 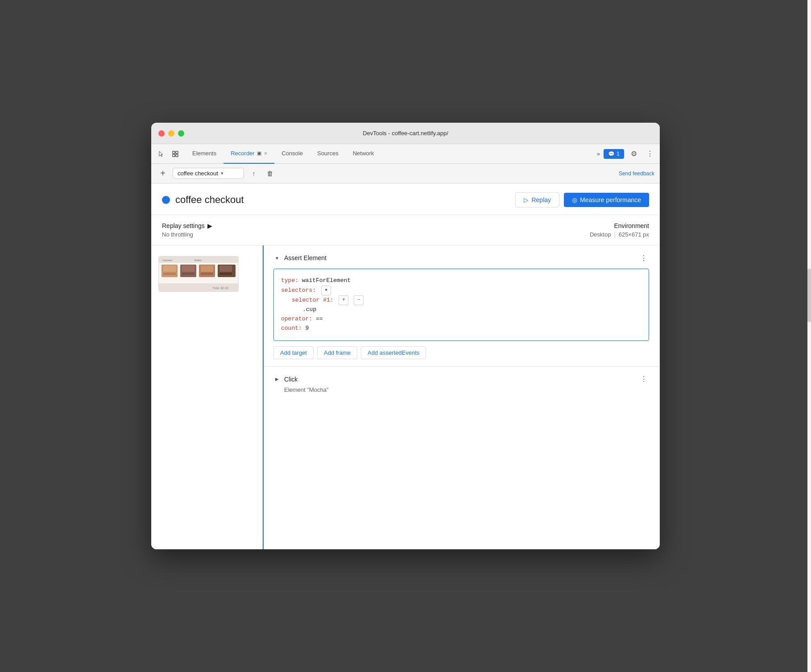 What do you see at coordinates (220, 288) in the screenshot?
I see `svg-text: Total: $0.00` at bounding box center [220, 288].